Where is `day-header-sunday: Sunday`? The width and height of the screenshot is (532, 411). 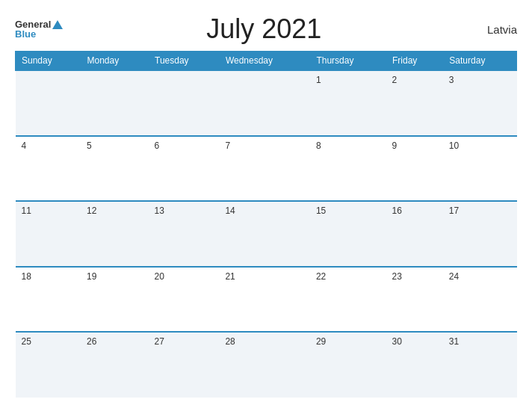 day-header-sunday: Sunday is located at coordinates (48, 61).